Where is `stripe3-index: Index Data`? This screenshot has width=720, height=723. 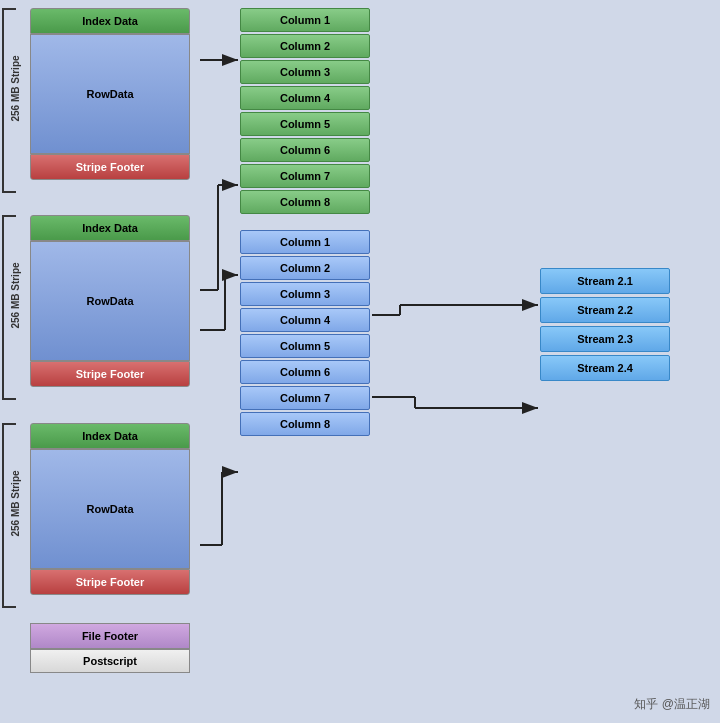
stripe3-index: Index Data is located at coordinates (110, 436).